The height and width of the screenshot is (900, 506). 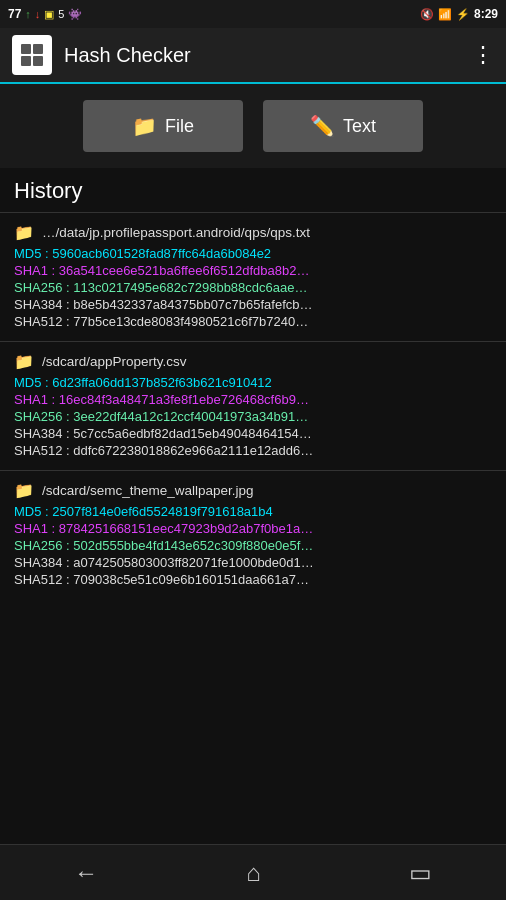 What do you see at coordinates (253, 546) in the screenshot?
I see `item3-sha256: SHA256 : 502d555bbe4fd143e652c309f880e0e…` at bounding box center [253, 546].